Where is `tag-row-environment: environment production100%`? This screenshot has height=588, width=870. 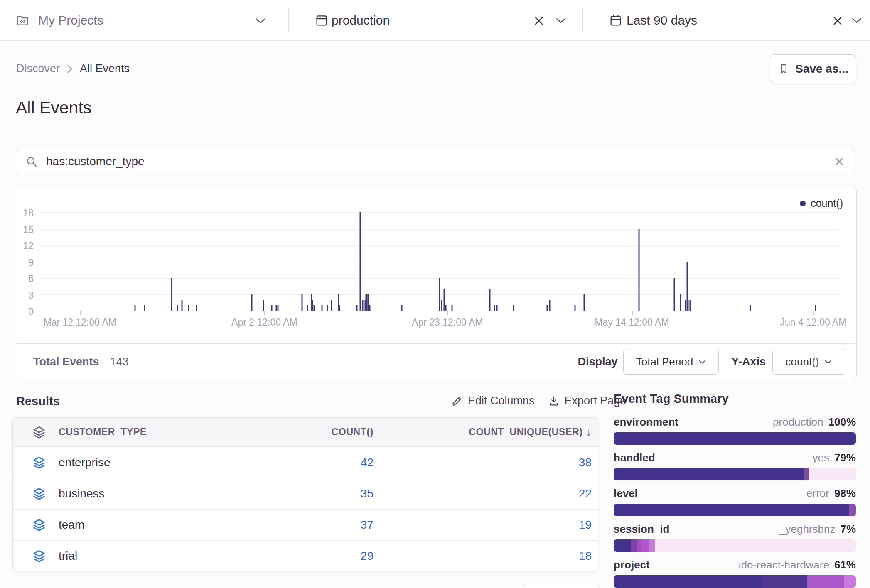 tag-row-environment: environment production100% is located at coordinates (735, 429).